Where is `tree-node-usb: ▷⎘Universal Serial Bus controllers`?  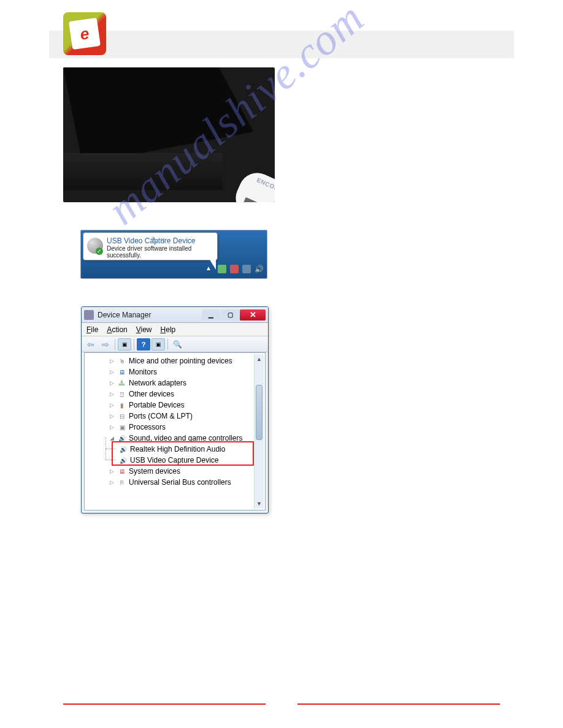 tree-node-usb: ▷⎘Universal Serial Bus controllers is located at coordinates (186, 482).